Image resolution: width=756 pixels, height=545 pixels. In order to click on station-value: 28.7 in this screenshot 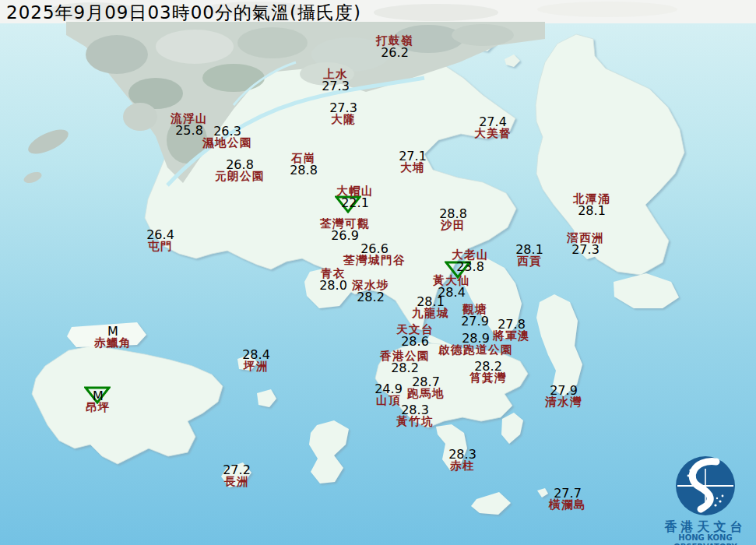, I will do `click(426, 382)`.